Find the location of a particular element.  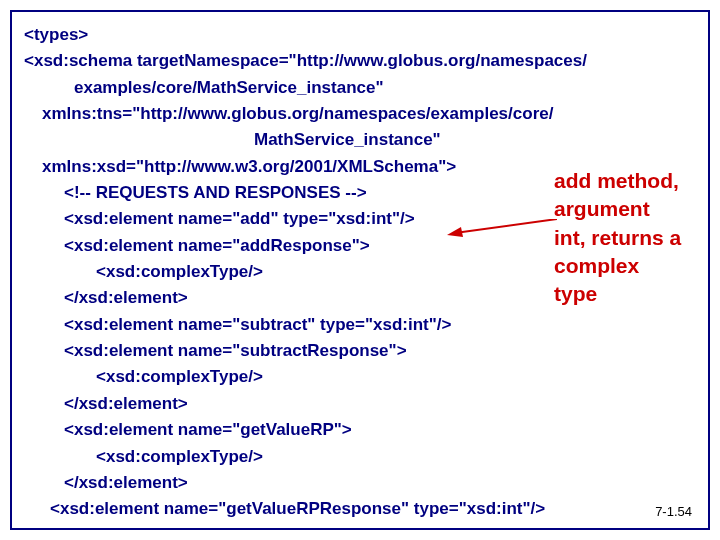

code-line: <xsd:element name="getValueRPResponse" t… is located at coordinates (360, 509).